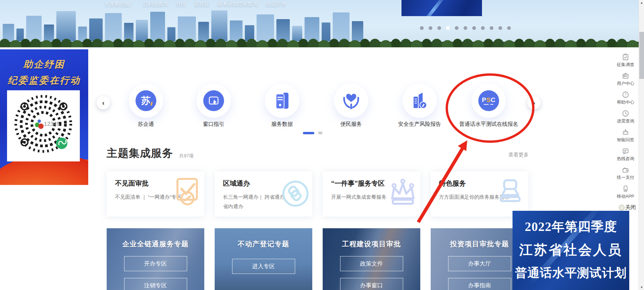  What do you see at coordinates (489, 106) in the screenshot?
I see `service-psc-signup: PSC 普通话水平测试在线报名` at bounding box center [489, 106].